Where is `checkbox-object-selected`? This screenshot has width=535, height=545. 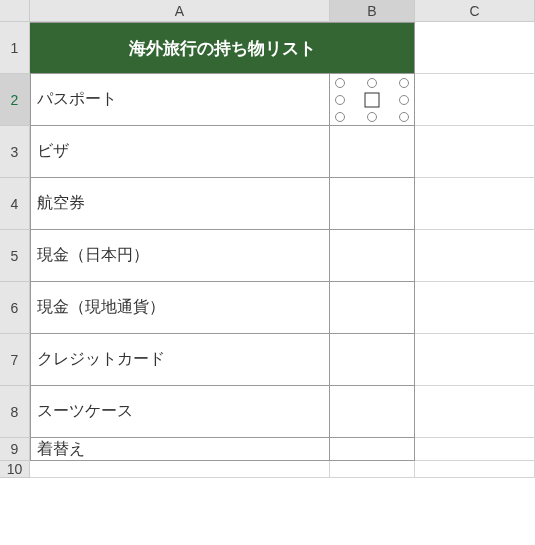
checkbox-object-selected is located at coordinates (372, 100).